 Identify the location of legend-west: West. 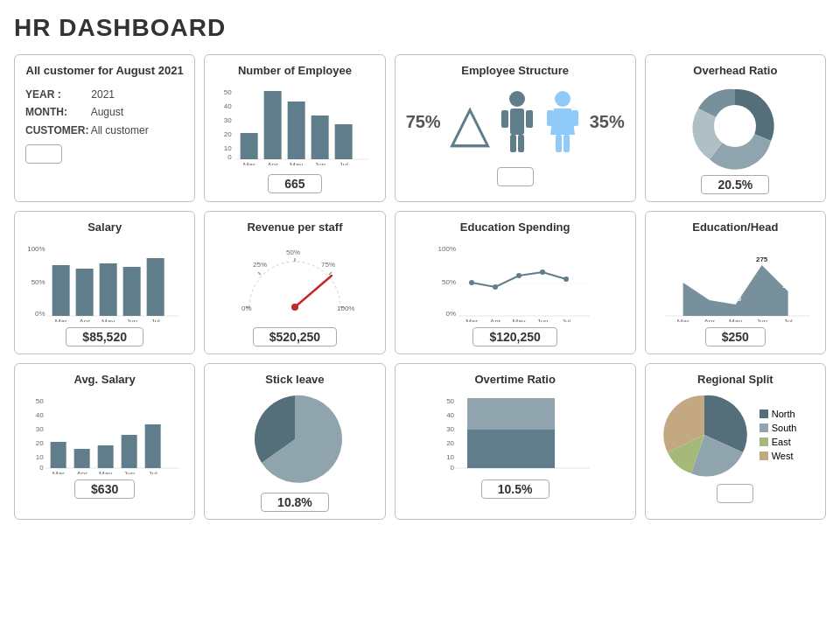
(779, 456).